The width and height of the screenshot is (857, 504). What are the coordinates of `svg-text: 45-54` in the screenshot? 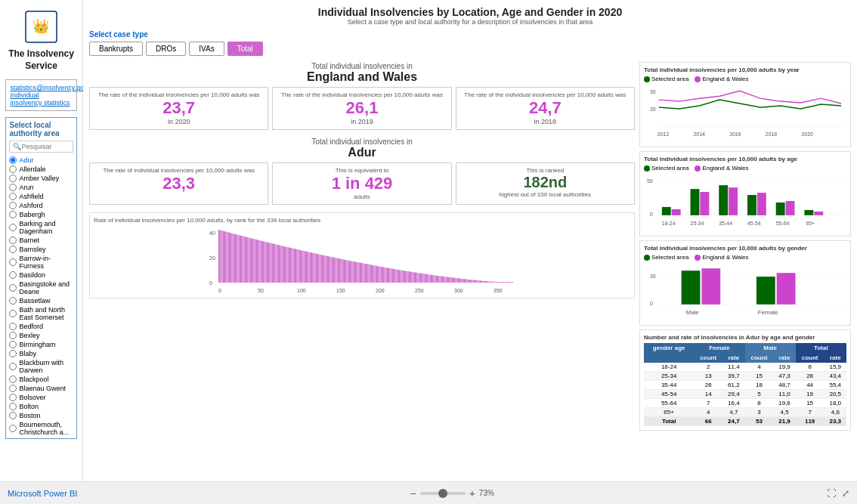 It's located at (754, 224).